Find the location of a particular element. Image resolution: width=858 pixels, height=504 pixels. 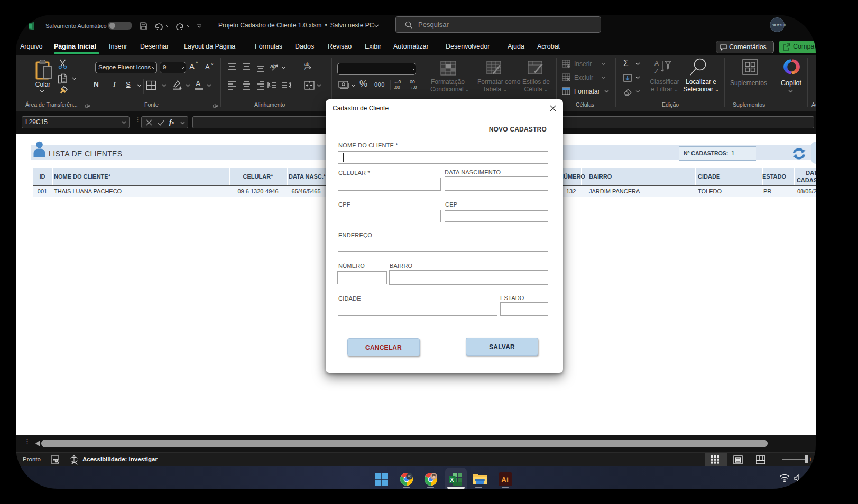

svg-text: c is located at coordinates (305, 69).